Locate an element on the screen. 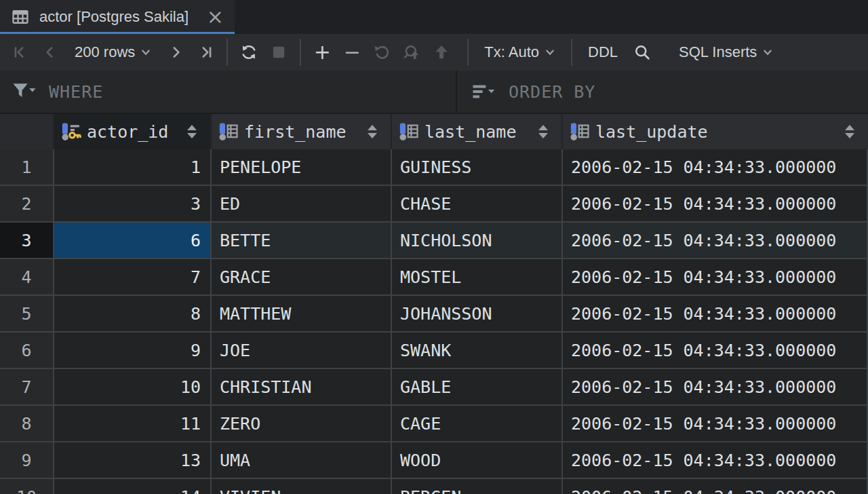  cell-last_name: BERGEN is located at coordinates (477, 487).